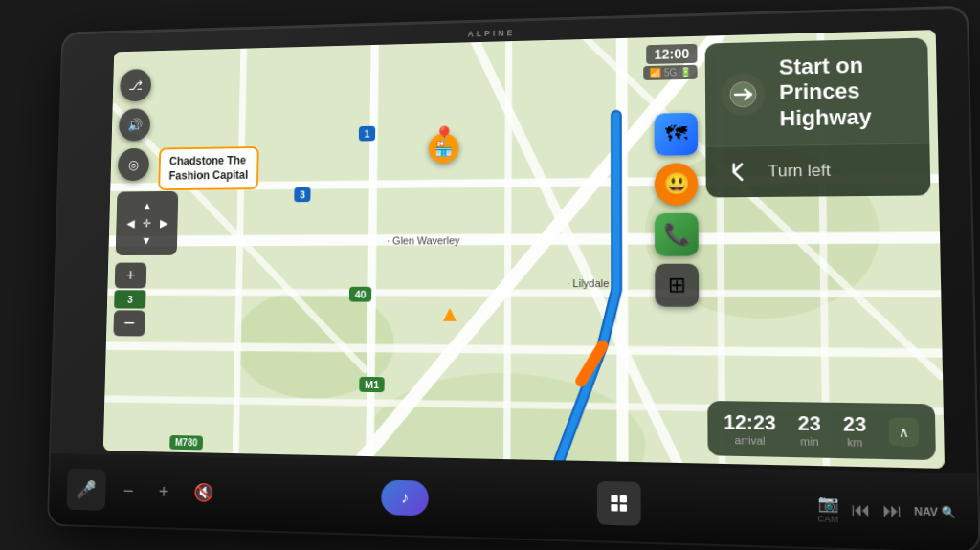  Describe the element at coordinates (405, 497) in the screenshot. I see `music-button: ♪` at that location.